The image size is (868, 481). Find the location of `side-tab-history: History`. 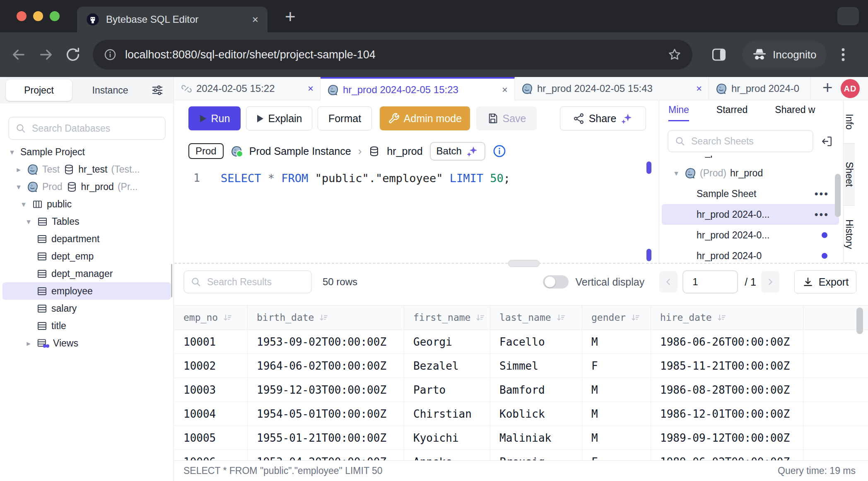

side-tab-history: History is located at coordinates (849, 234).